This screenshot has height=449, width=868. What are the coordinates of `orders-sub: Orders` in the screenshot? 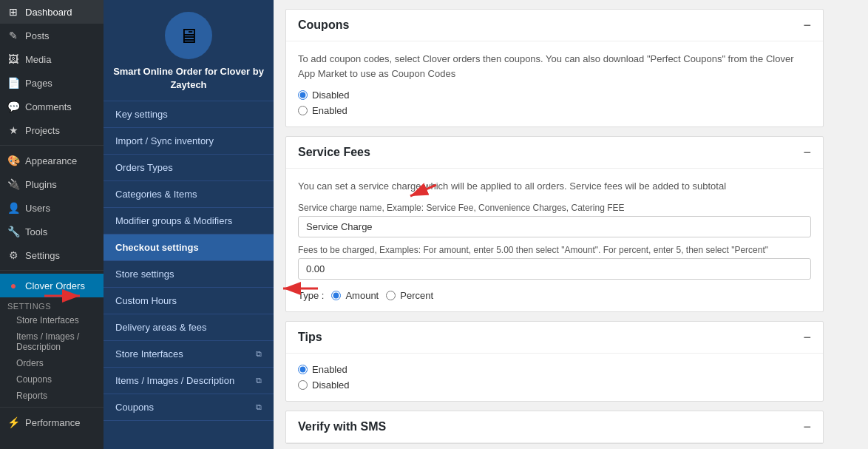 It's located at (52, 363).